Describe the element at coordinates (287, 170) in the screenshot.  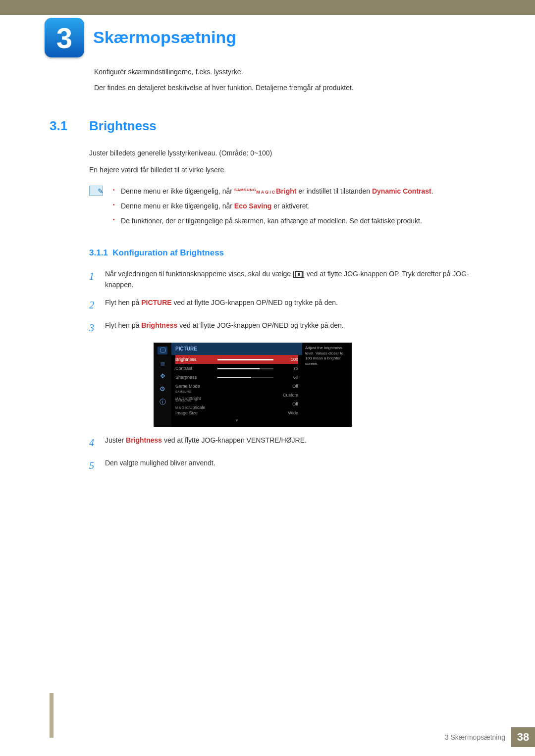
I see `section-paragraph-2: En højere værdi får billedet til at virk…` at that location.